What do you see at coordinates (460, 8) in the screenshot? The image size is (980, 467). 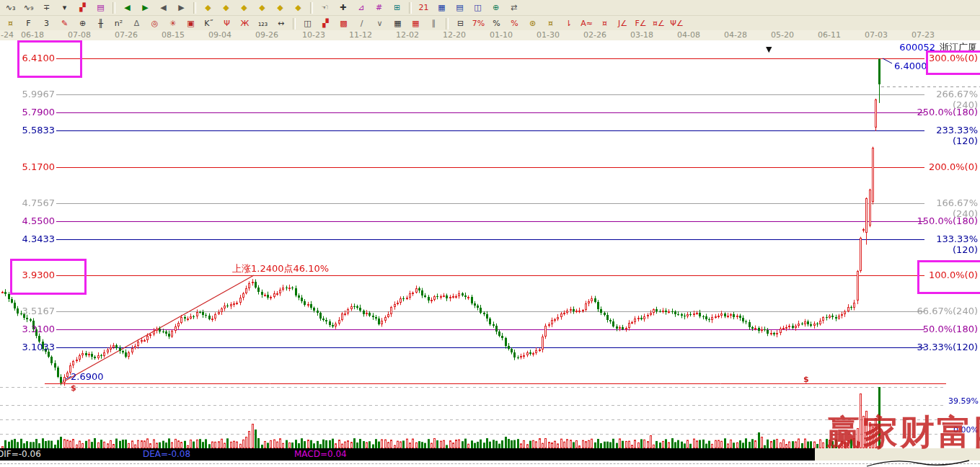 I see `report-icon: ▤` at bounding box center [460, 8].